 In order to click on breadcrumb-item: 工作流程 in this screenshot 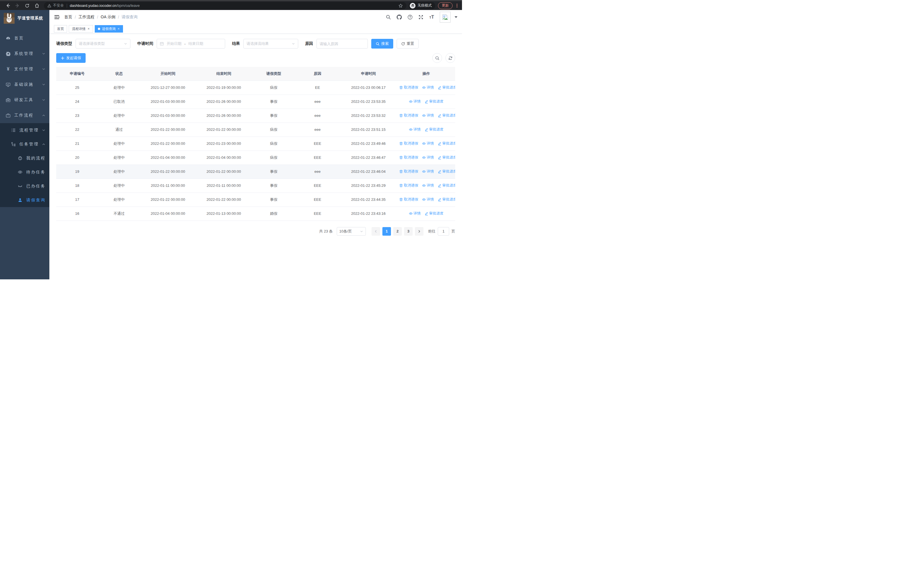, I will do `click(86, 17)`.